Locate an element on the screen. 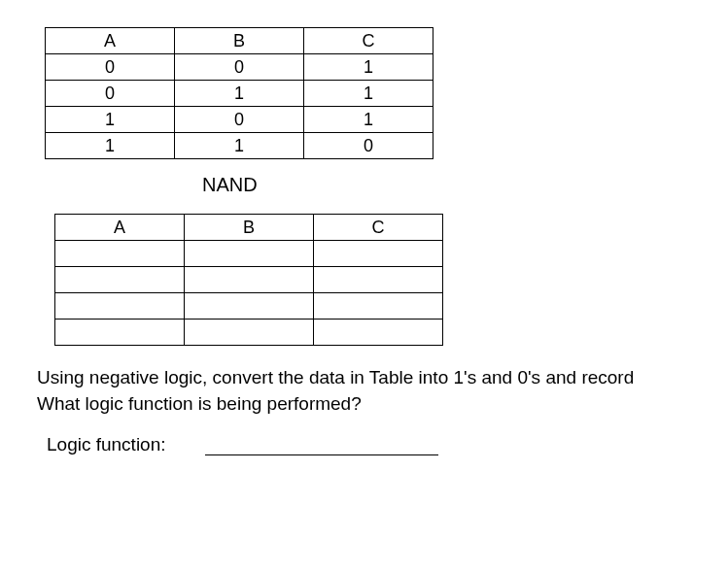 The height and width of the screenshot is (572, 728). logic-function-row: Logic function: is located at coordinates (377, 445).